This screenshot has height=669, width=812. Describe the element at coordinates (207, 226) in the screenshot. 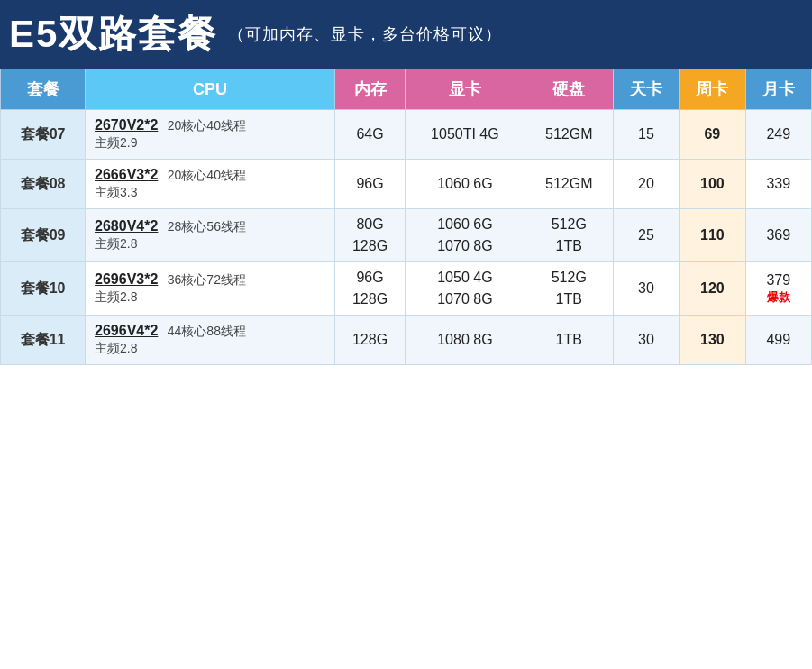

I see `cpu-detail: 28核心56线程` at that location.